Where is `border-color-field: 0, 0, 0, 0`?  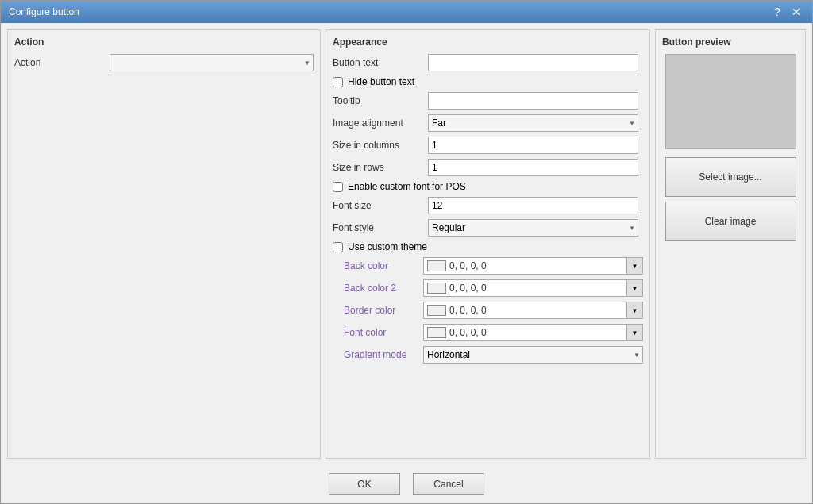
border-color-field: 0, 0, 0, 0 is located at coordinates (526, 310).